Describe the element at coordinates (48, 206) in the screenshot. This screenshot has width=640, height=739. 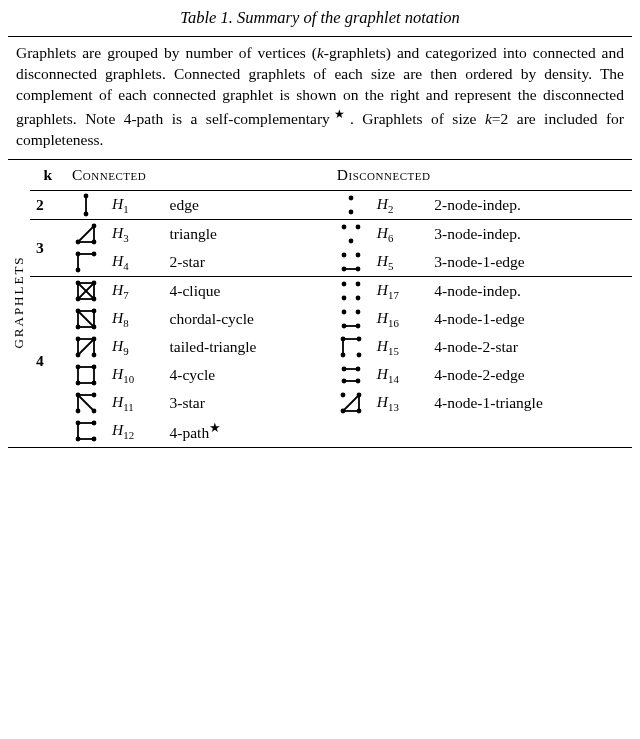
I see `k-value: 2` at that location.